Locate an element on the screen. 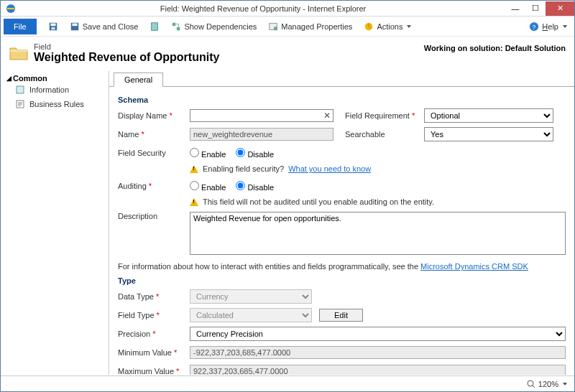 Image resolution: width=575 pixels, height=392 pixels. field-security-disable: Disable is located at coordinates (254, 154).